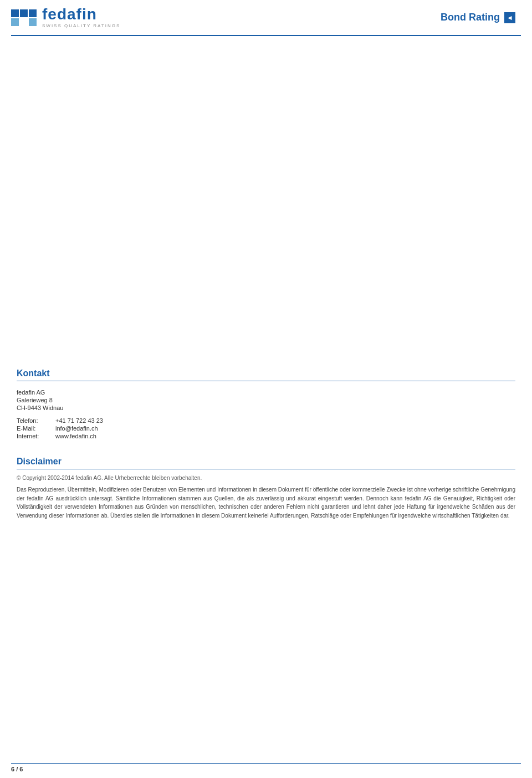 This screenshot has width=532, height=778. What do you see at coordinates (81, 428) in the screenshot?
I see `email-value: info@fedafin.ch` at bounding box center [81, 428].